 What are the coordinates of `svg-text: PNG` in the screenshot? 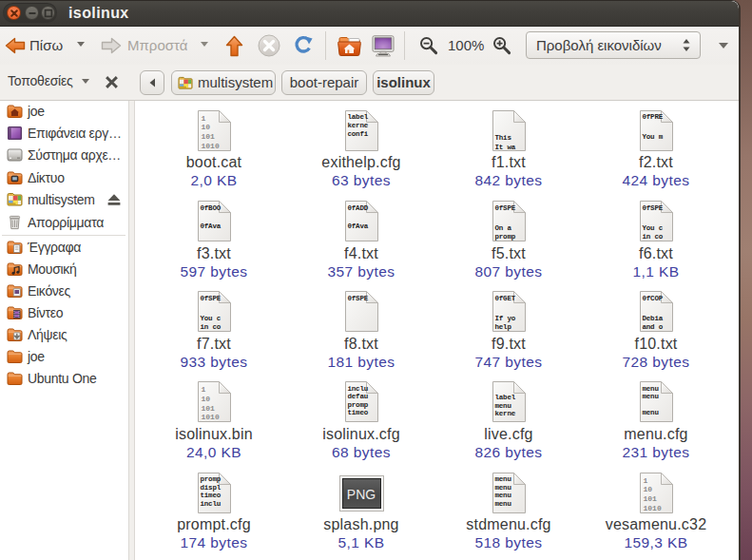 It's located at (360, 493).